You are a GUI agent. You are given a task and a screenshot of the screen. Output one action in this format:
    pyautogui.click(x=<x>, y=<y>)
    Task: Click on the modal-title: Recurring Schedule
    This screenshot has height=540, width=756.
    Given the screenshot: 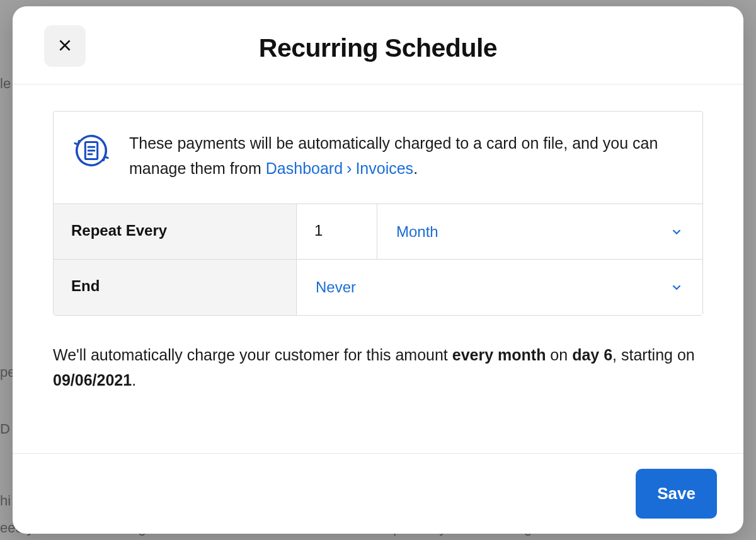 What is the action you would take?
    pyautogui.click(x=378, y=45)
    